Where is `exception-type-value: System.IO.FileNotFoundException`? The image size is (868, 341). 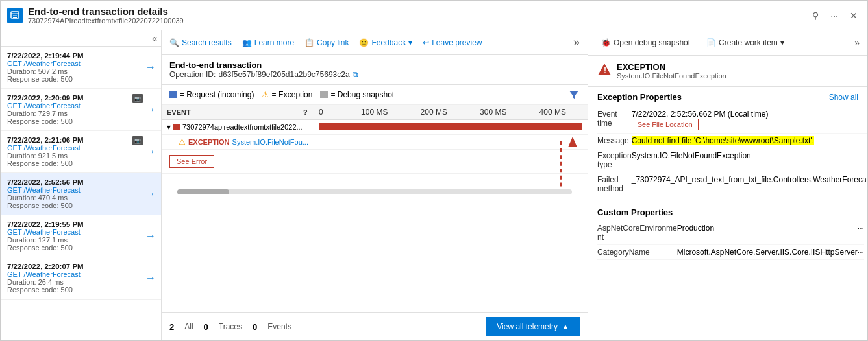 exception-type-value: System.IO.FileNotFoundException is located at coordinates (749, 161).